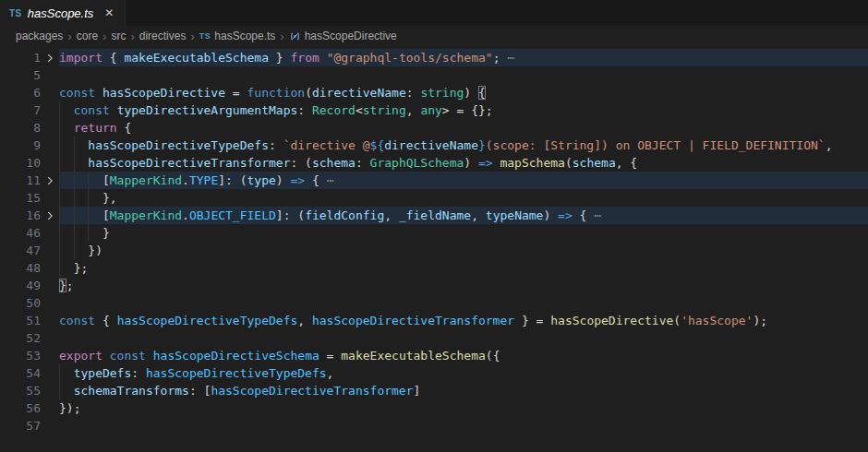  What do you see at coordinates (20, 232) in the screenshot?
I see `line-number: 46` at bounding box center [20, 232].